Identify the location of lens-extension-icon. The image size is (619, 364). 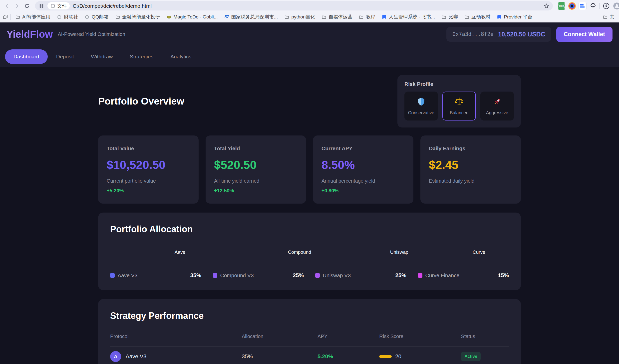
(572, 6).